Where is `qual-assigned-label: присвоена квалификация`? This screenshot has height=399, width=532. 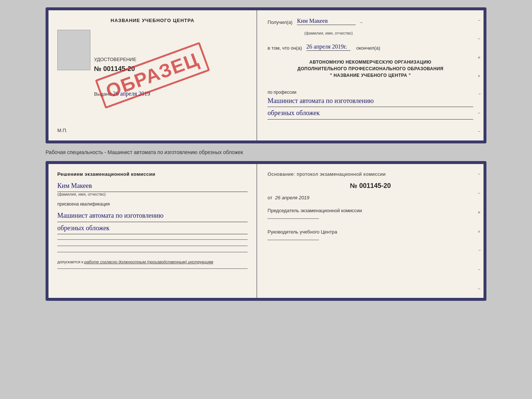 qual-assigned-label: присвоена квалификация is located at coordinates (152, 204).